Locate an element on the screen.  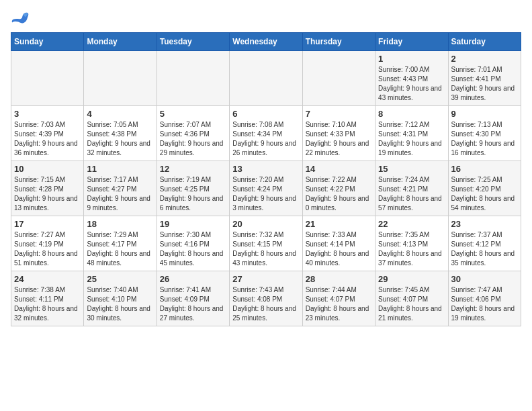
logo is located at coordinates (21, 18).